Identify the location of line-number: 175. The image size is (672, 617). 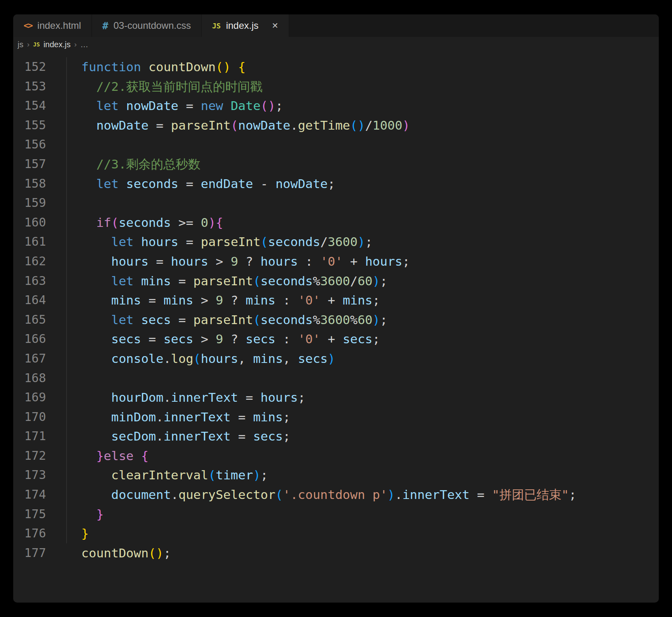
(30, 515).